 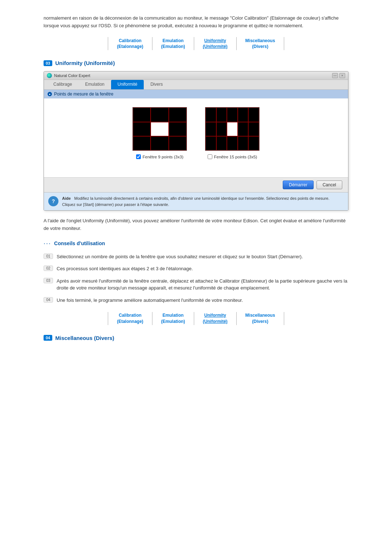 What do you see at coordinates (298, 185) in the screenshot?
I see `start-button: Démarrer` at bounding box center [298, 185].